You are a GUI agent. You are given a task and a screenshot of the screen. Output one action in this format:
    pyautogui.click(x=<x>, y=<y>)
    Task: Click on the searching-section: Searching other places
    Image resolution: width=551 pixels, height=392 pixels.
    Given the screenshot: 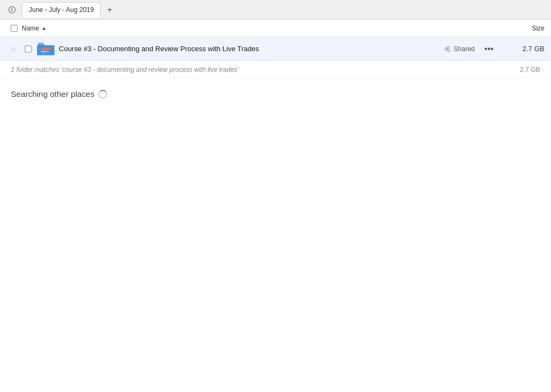 What is the action you would take?
    pyautogui.click(x=276, y=94)
    